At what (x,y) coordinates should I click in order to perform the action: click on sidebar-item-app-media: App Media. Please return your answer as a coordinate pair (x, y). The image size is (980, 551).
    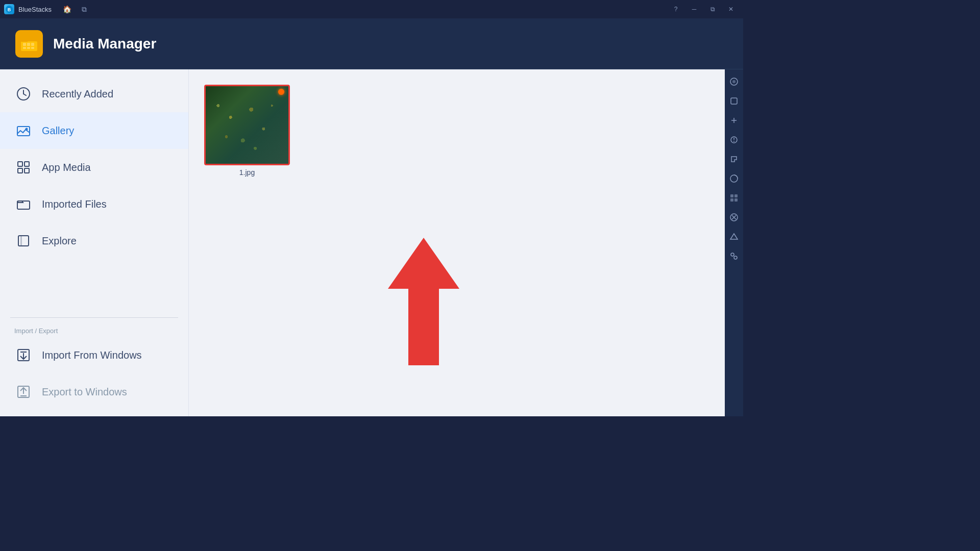
    Looking at the image, I should click on (94, 167).